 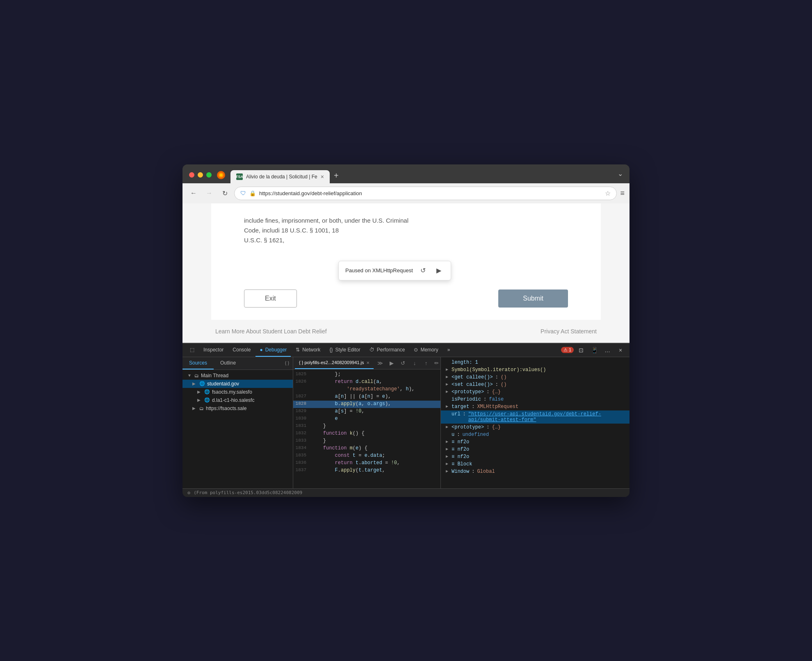 I want to click on tree-item-fsaocts-sale: ▶ 🗂 https://fsaocts.sale, so click(x=238, y=408).